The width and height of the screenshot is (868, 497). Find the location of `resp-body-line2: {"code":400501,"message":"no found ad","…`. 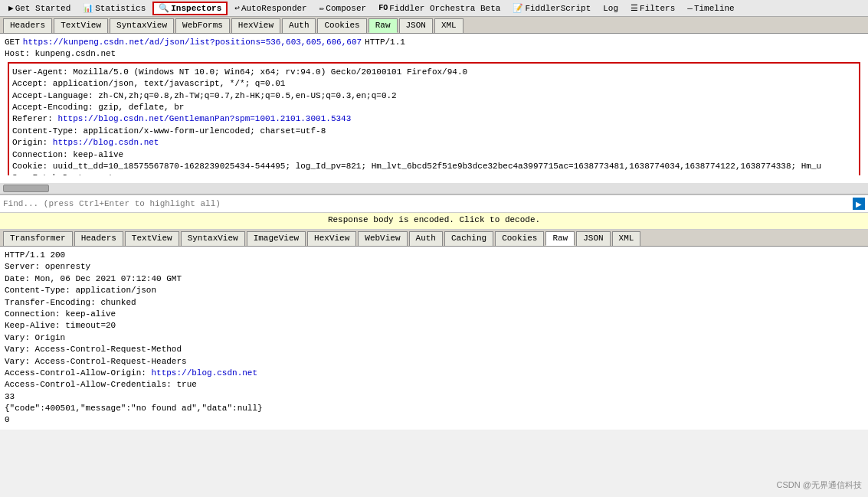

resp-body-line2: {"code":400501,"message":"no found ad","… is located at coordinates (434, 409).